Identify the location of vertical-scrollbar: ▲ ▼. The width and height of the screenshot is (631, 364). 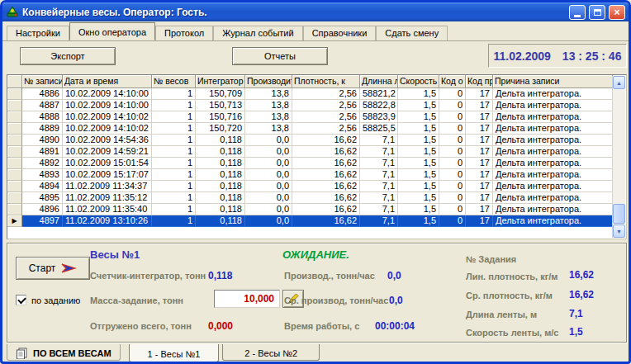
(619, 157).